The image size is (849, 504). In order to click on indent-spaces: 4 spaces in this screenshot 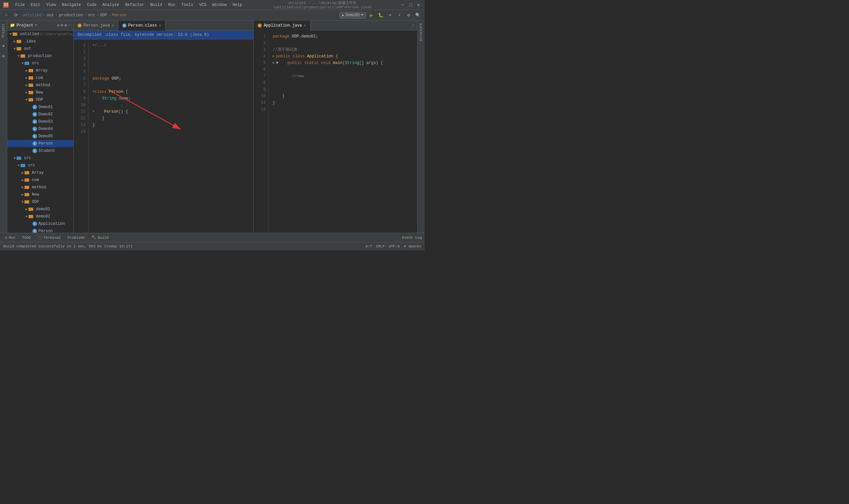, I will do `click(412, 247)`.